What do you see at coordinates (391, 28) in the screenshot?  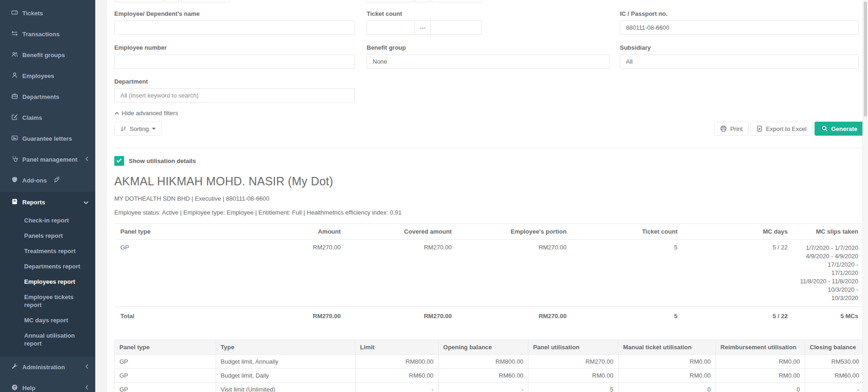 I see `ticket-count-min-input` at bounding box center [391, 28].